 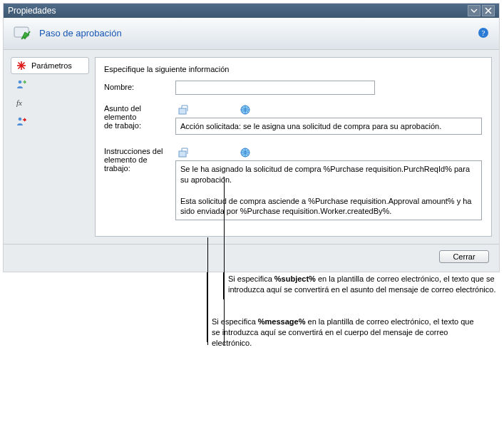 What do you see at coordinates (488, 11) in the screenshot?
I see `close-button` at bounding box center [488, 11].